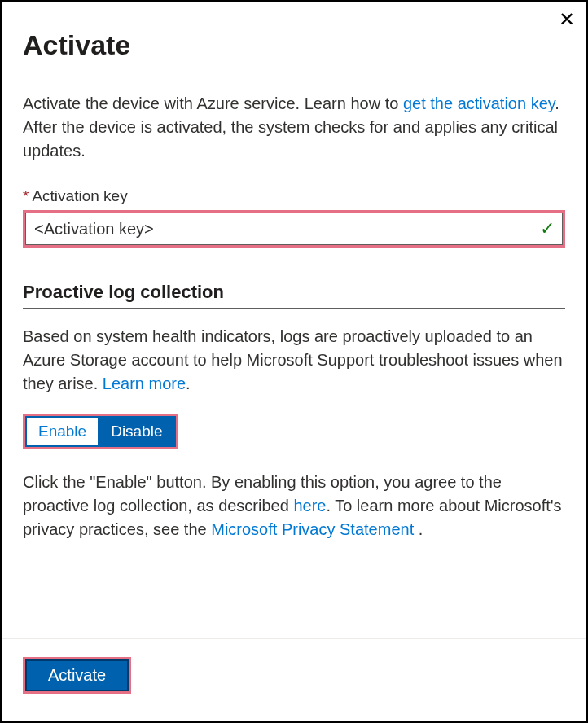  What do you see at coordinates (479, 103) in the screenshot?
I see `get-activation-key-link: get the activation key` at bounding box center [479, 103].